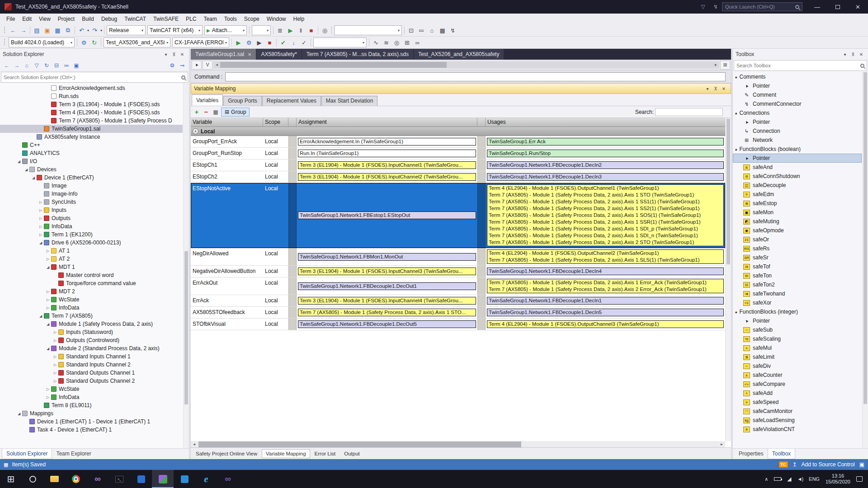 Image resolution: width=868 pixels, height=488 pixels. What do you see at coordinates (783, 465) in the screenshot?
I see `twincat-status-icon: TC` at bounding box center [783, 465].